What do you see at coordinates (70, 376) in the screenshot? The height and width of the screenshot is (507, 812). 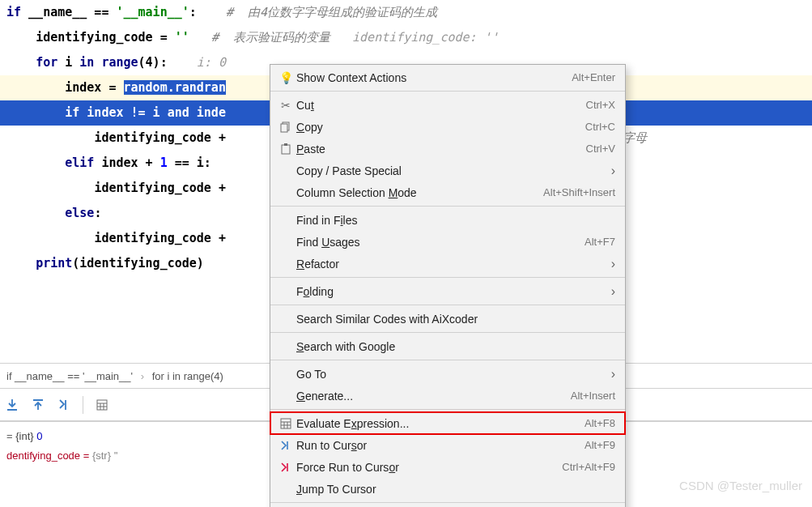 I see `breadcrumb-item: if __name__ == '__main__'` at bounding box center [70, 376].